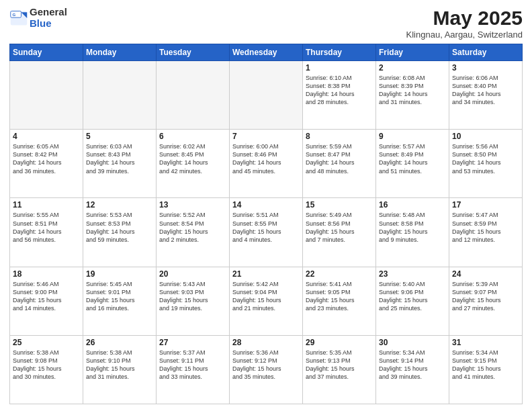 This screenshot has height=411, width=532. Describe the element at coordinates (339, 68) in the screenshot. I see `day-number: 1` at that location.